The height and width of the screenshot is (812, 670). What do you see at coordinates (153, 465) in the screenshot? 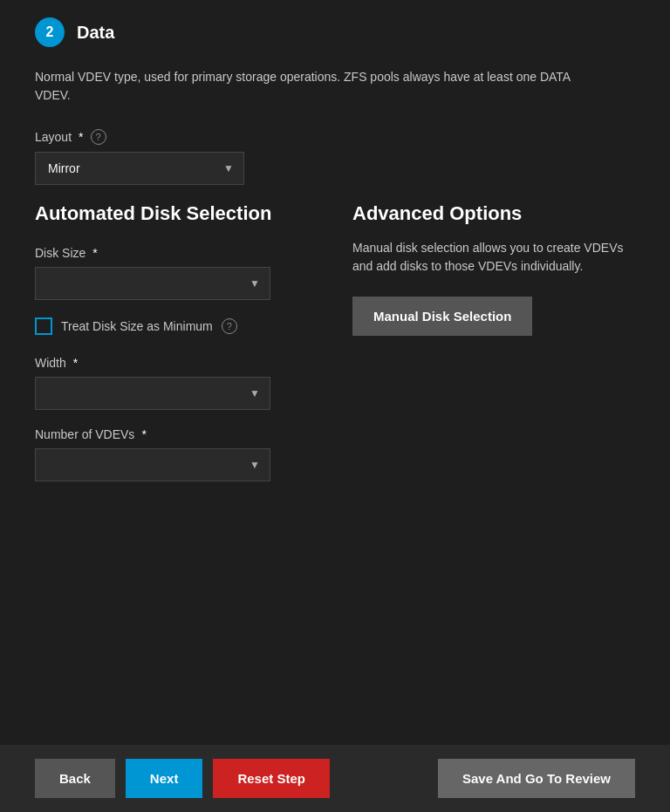
I see `vdevs-select` at bounding box center [153, 465].